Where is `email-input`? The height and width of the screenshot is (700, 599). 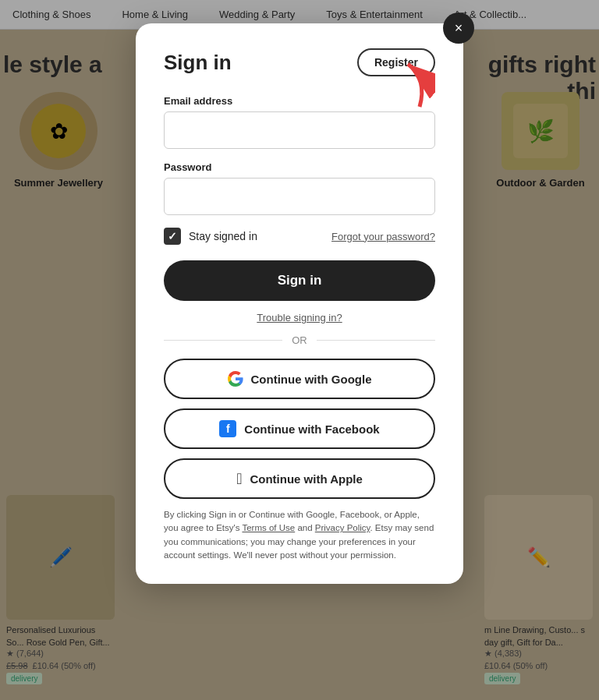
email-input is located at coordinates (300, 130).